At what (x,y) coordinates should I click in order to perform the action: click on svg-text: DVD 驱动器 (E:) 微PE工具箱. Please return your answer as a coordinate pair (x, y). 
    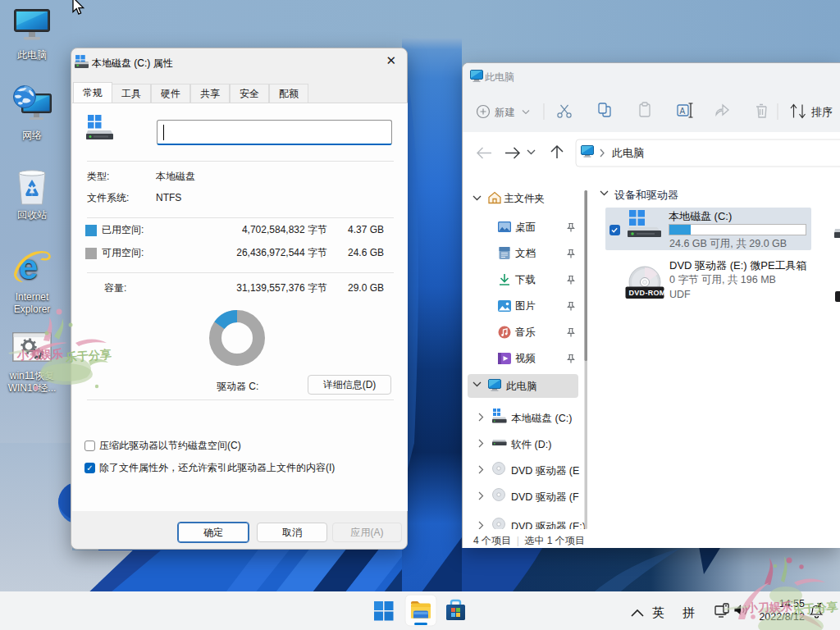
    Looking at the image, I should click on (738, 266).